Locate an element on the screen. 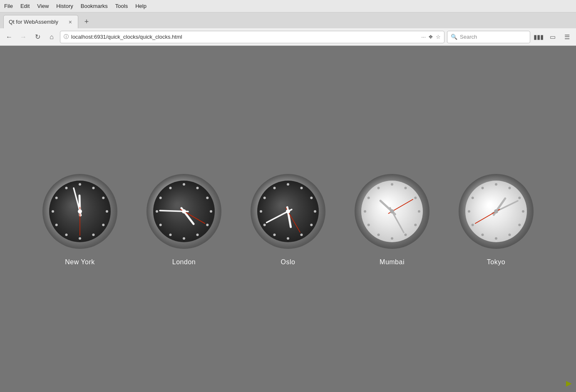 This screenshot has height=392, width=576. menu-edit: Edit is located at coordinates (25, 6).